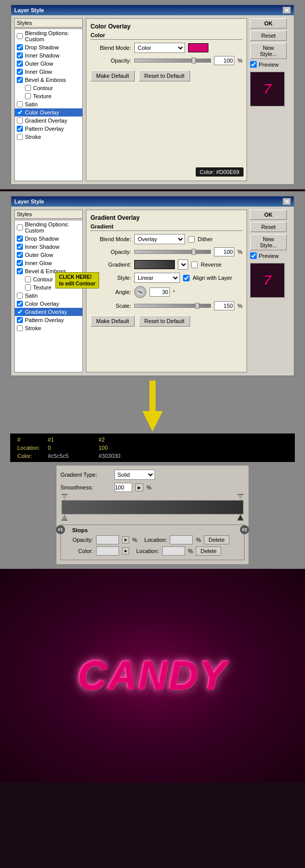  What do you see at coordinates (49, 80) in the screenshot?
I see `style-item-bevel-emboss: Bevel & Emboss` at bounding box center [49, 80].